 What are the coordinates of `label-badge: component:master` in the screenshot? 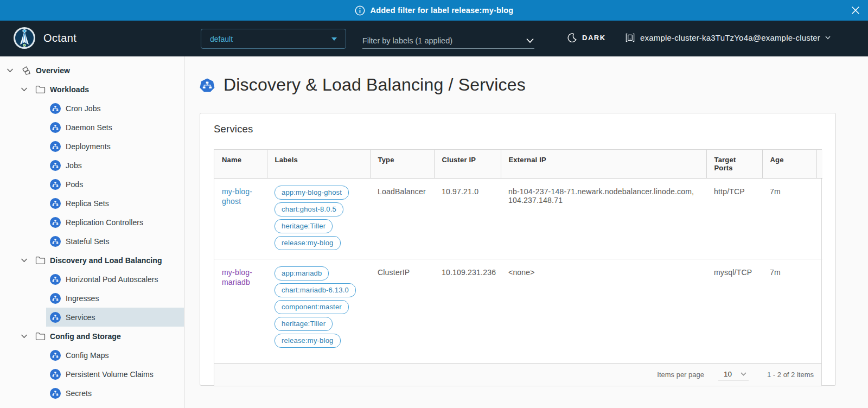 It's located at (311, 307).